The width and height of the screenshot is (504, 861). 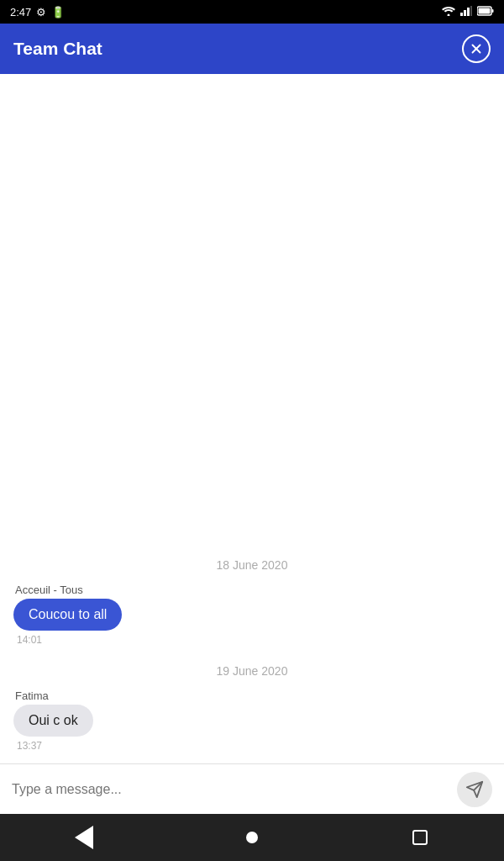 I want to click on message-bubble-1: Coucou to all, so click(x=67, y=615).